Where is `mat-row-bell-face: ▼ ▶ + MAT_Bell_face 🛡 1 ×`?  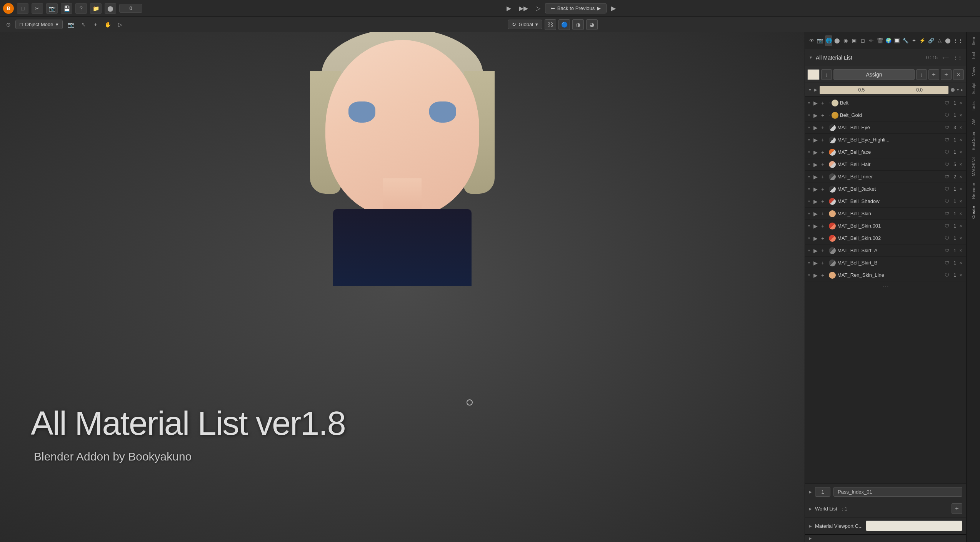
mat-row-bell-face: ▼ ▶ + MAT_Bell_face 🛡 1 × is located at coordinates (885, 152).